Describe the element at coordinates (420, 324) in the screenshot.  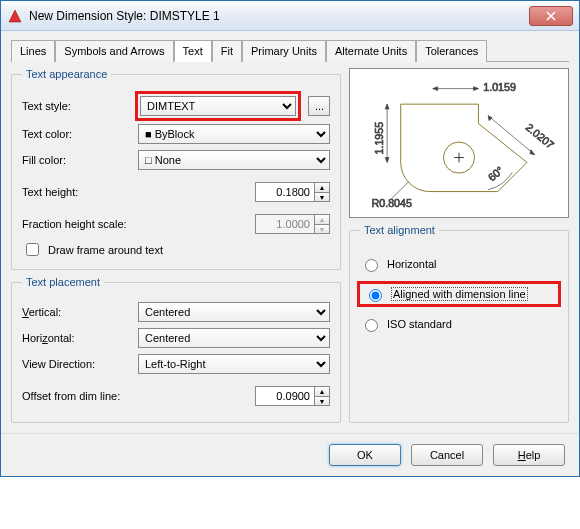
I see `align-iso-label: ISO standard` at that location.